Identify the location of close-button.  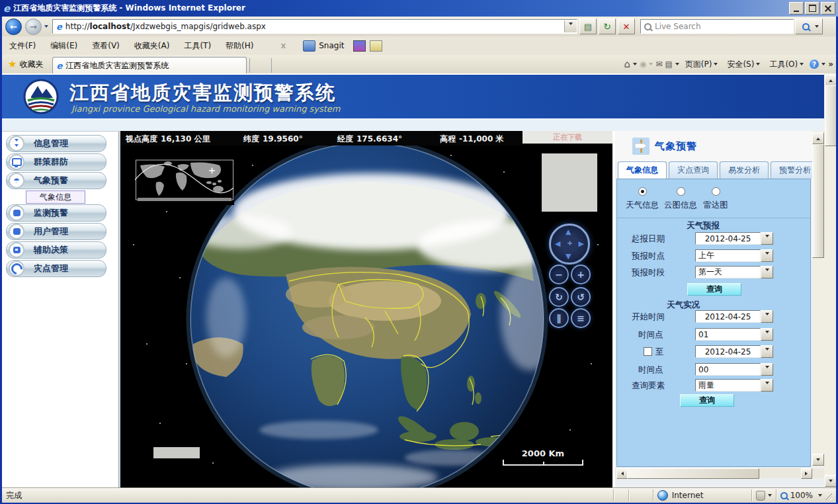
(828, 8).